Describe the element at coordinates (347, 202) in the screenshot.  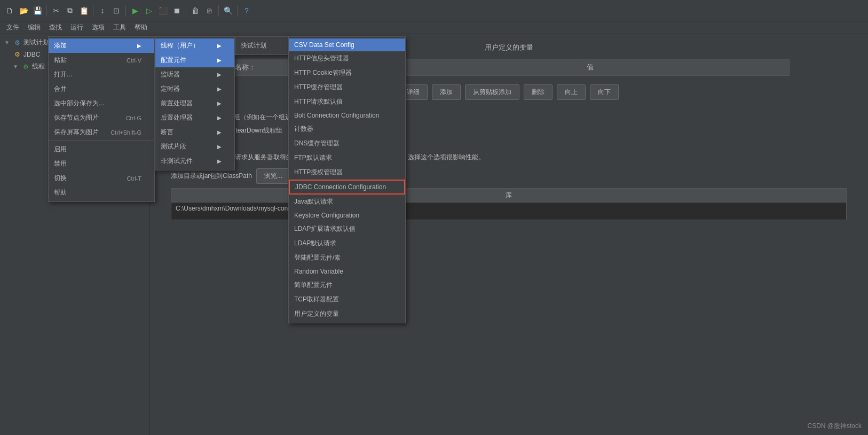
I see `menu-item-java-default: Java默认请求` at that location.